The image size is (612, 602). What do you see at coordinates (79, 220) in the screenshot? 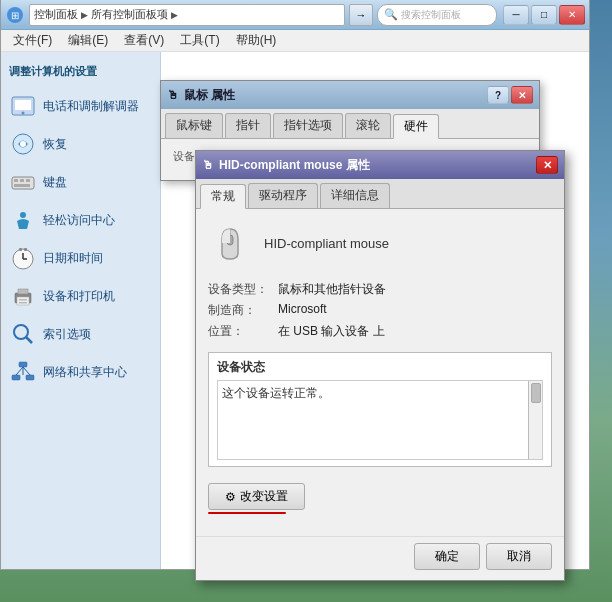
I see `sidebar-label-access: 轻松访问中心` at bounding box center [79, 220].